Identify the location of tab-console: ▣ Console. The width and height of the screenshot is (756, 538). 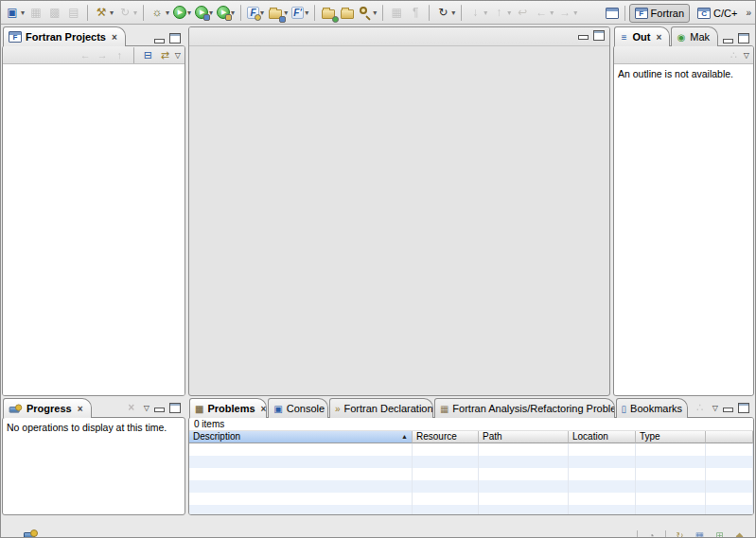
(298, 408).